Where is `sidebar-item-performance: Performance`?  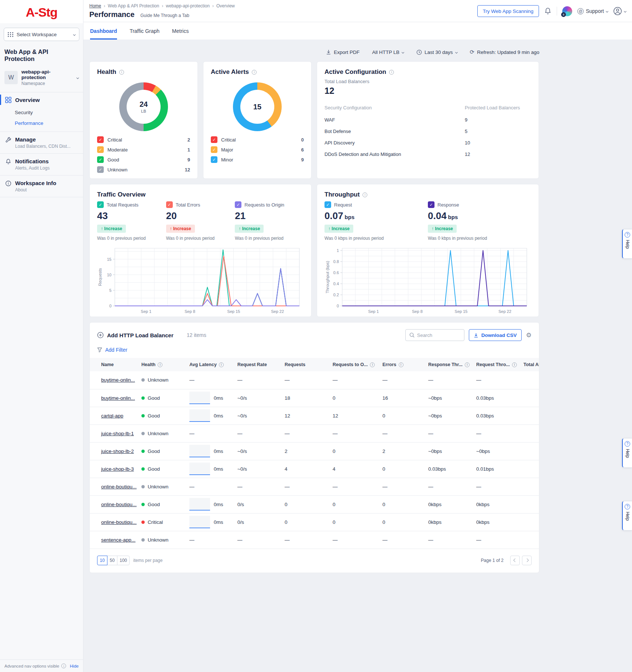 sidebar-item-performance: Performance is located at coordinates (41, 123).